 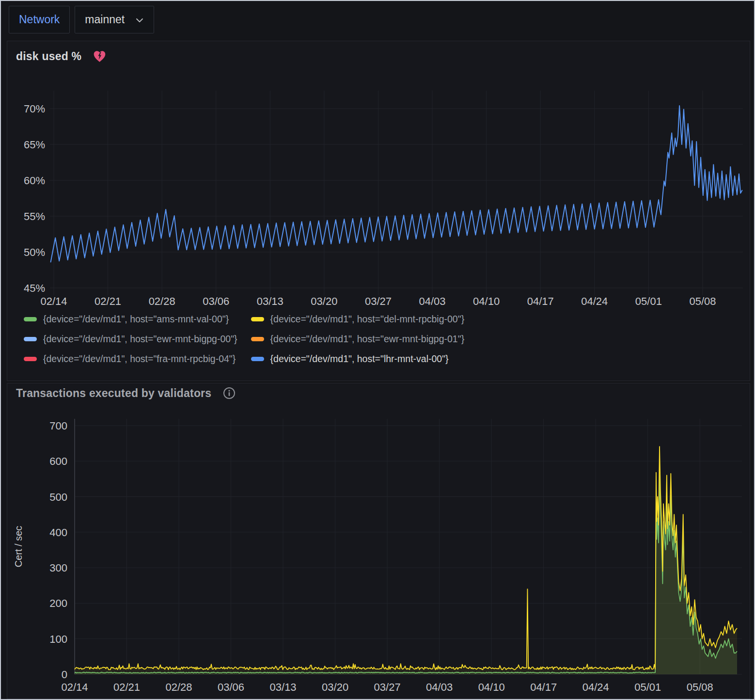 I want to click on svg-text: 500, so click(x=58, y=497).